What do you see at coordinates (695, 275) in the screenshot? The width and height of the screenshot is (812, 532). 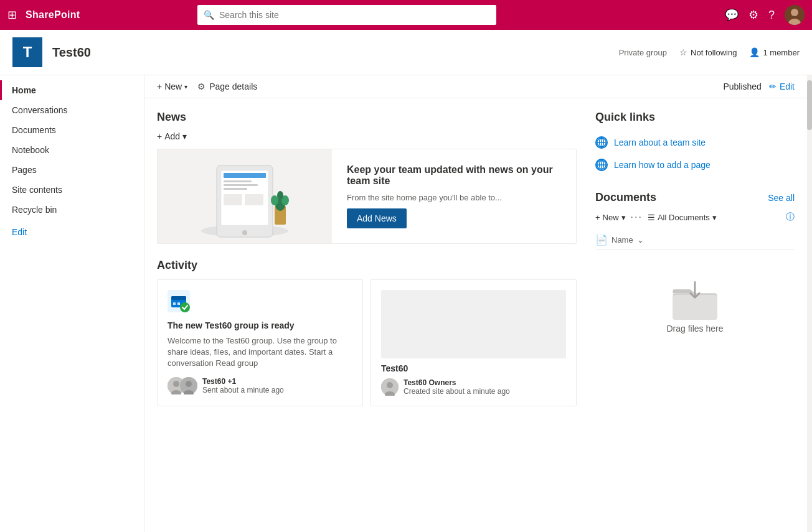 I see `documents-section: Documents See all + New ▾ ··· ☰ All Docu…` at bounding box center [695, 275].